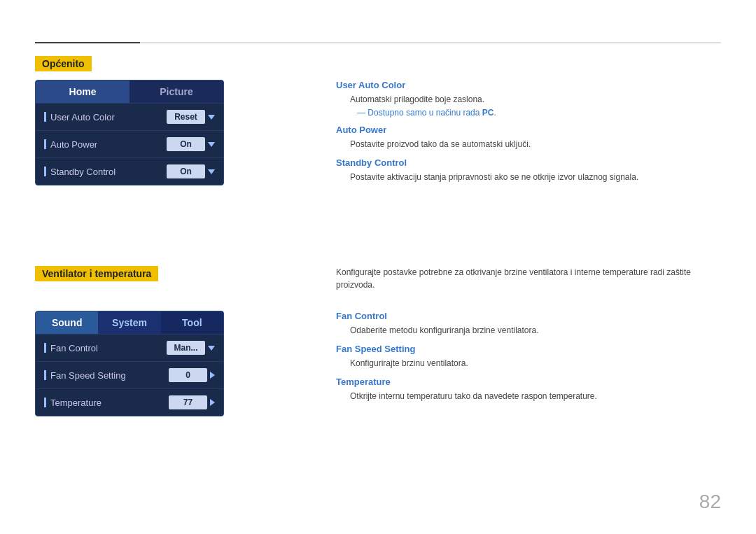  What do you see at coordinates (129, 323) in the screenshot?
I see `tab-system: System` at bounding box center [129, 323].